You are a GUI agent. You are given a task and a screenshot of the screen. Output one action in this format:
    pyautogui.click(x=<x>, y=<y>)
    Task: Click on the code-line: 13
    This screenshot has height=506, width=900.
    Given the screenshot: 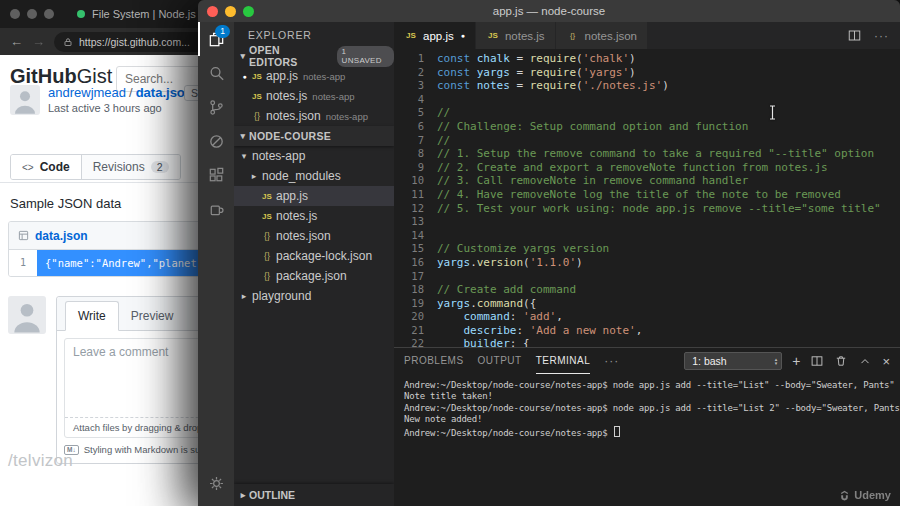 What is the action you would take?
    pyautogui.click(x=647, y=222)
    